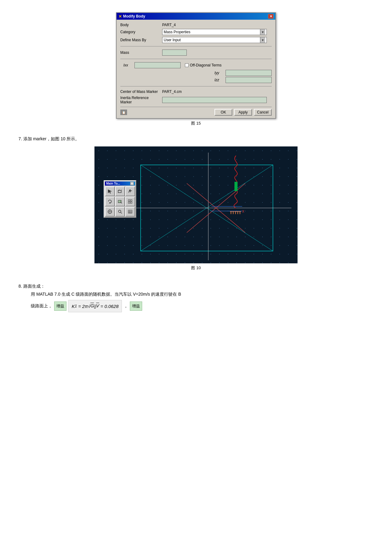  Describe the element at coordinates (202, 306) in the screenshot. I see `section8-formula-row: 级路面上， 增益 K1 = 2π√G0V = 0.0628 ， 增益` at that location.